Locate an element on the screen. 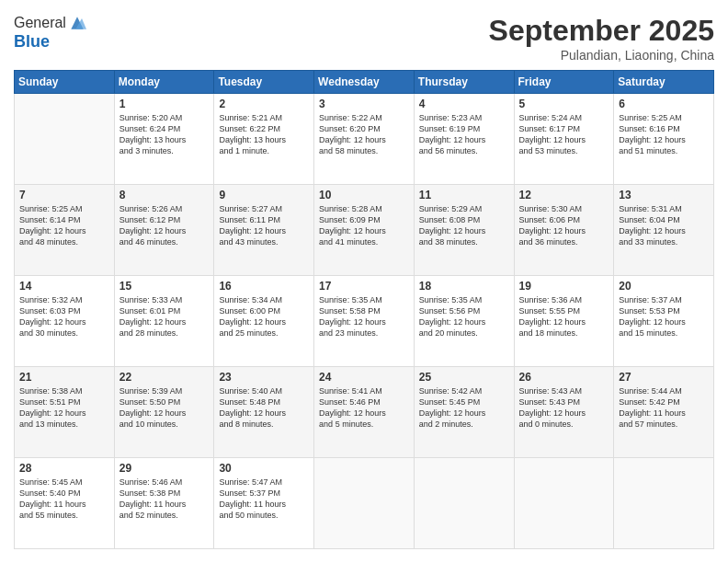 This screenshot has height=563, width=728. day-info: Sunrise: 5:37 AMSunset: 5:53 PMDaylight:… is located at coordinates (664, 316).